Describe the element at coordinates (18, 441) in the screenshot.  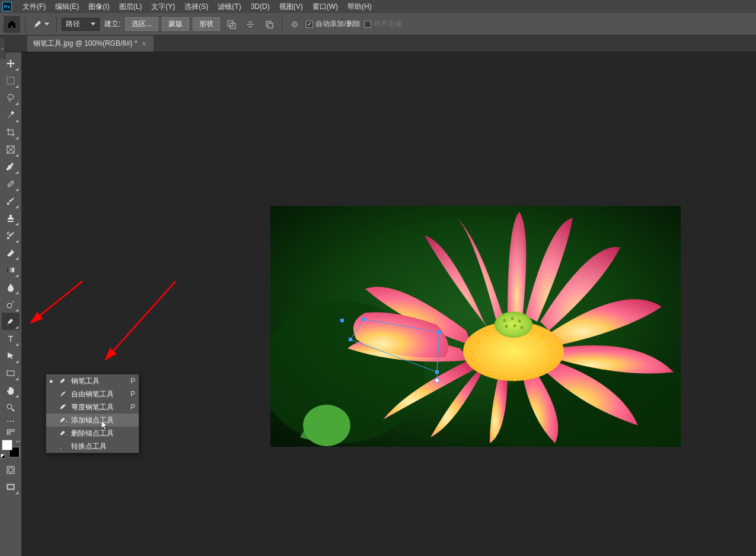
I see `swap-colors-icon: ⤺` at that location.